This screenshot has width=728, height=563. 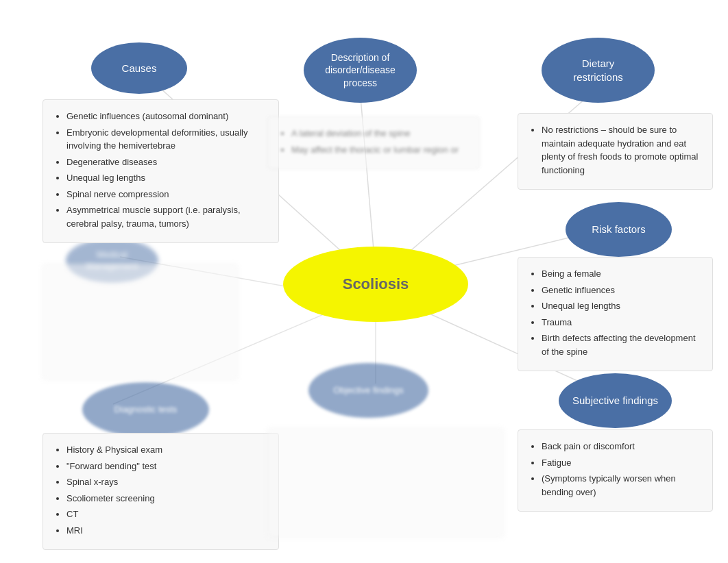 What do you see at coordinates (598, 70) in the screenshot?
I see `dietary-oval: Dietary restrictions` at bounding box center [598, 70].